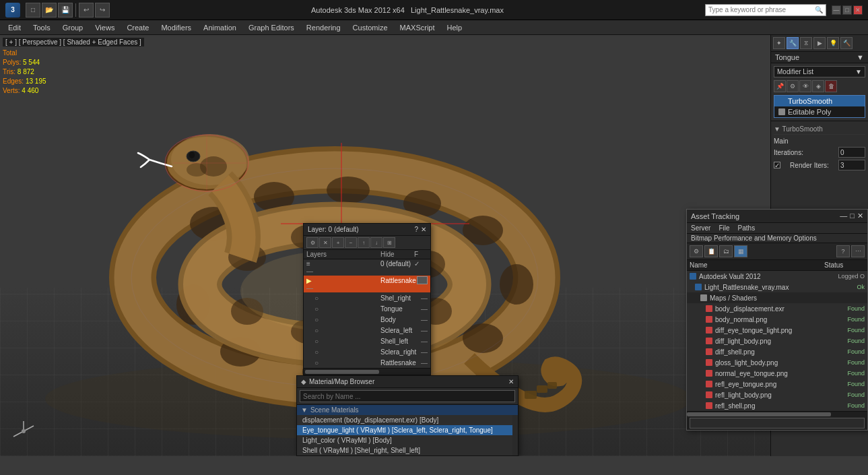 This screenshot has width=868, height=475. Describe the element at coordinates (779, 43) in the screenshot. I see `create-icon: ✦` at that location.